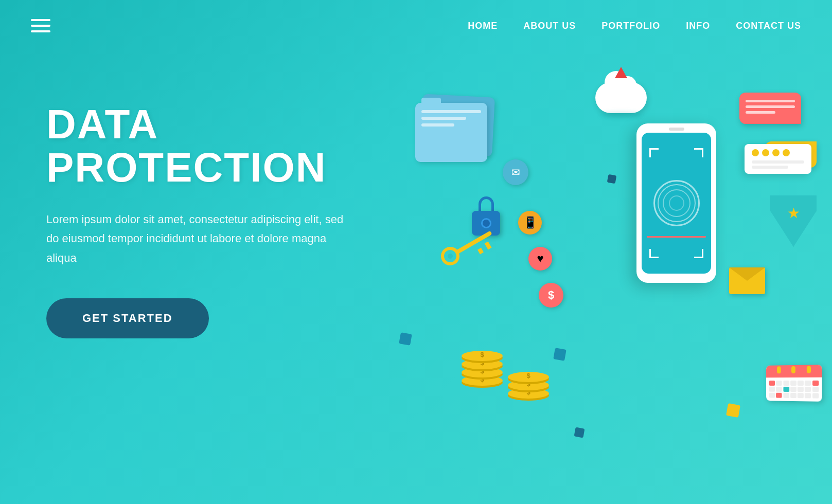  What do you see at coordinates (778, 159) in the screenshot?
I see `password-field` at bounding box center [778, 159].